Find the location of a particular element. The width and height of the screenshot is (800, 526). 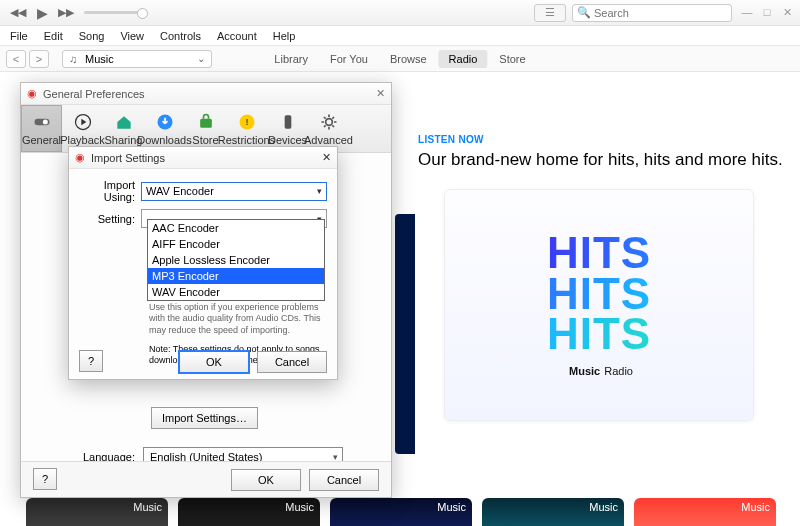

encoder-option: WAV Encoder is located at coordinates (236, 292).